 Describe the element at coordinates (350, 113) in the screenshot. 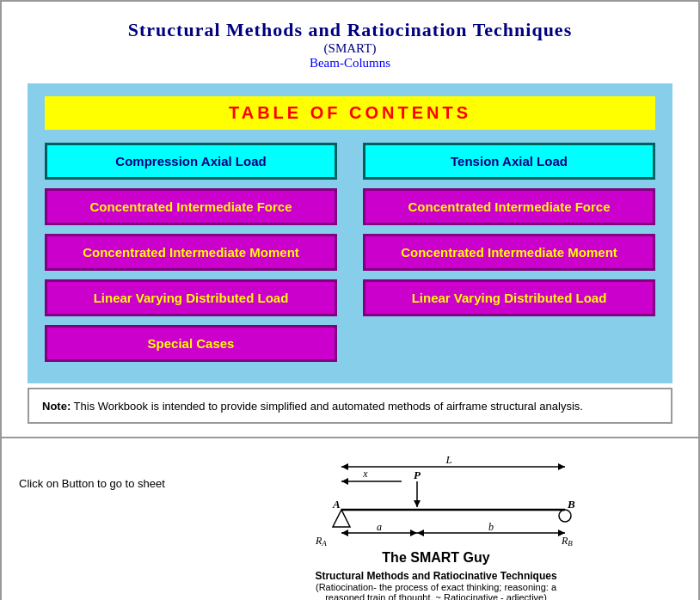

I see `toc-banner: TABLE OF CONTENTS` at that location.